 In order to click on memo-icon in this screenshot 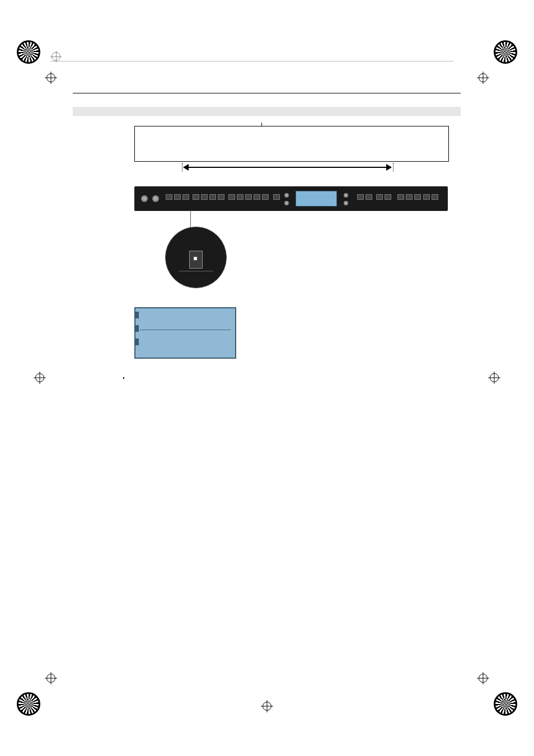, I will do `click(99, 376)`.